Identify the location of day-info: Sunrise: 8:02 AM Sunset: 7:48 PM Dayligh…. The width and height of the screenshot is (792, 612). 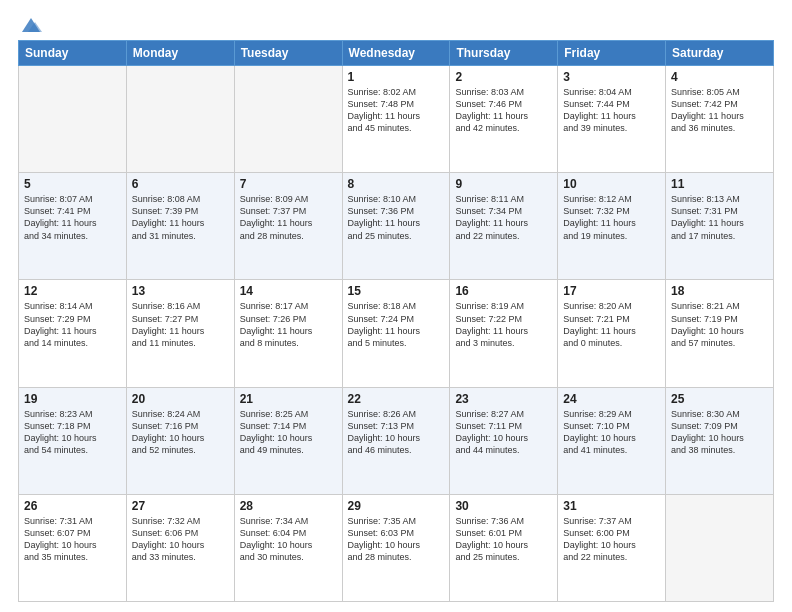
(396, 110).